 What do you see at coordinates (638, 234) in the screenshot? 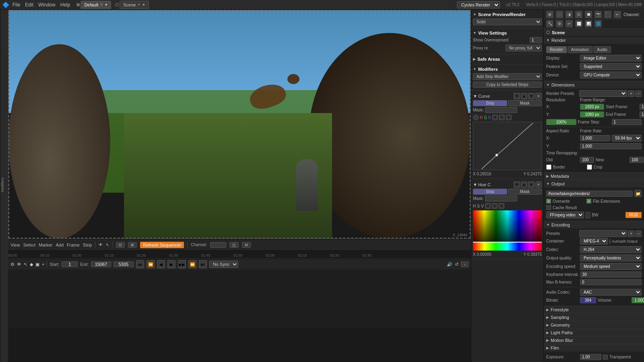
I see `enc-remove-btn: −` at bounding box center [638, 234].